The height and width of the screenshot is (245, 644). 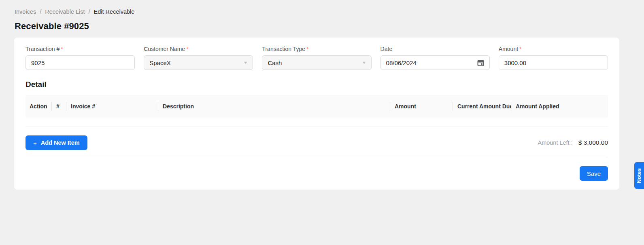 What do you see at coordinates (482, 106) in the screenshot?
I see `column-header-current-amount-due: Current Amount Due` at bounding box center [482, 106].